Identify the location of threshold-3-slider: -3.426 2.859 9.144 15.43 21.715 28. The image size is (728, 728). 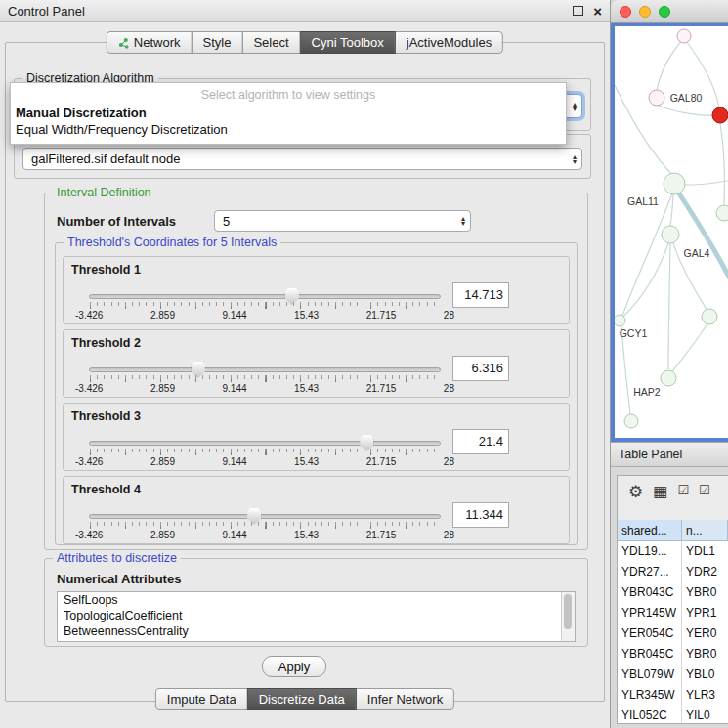
(265, 452).